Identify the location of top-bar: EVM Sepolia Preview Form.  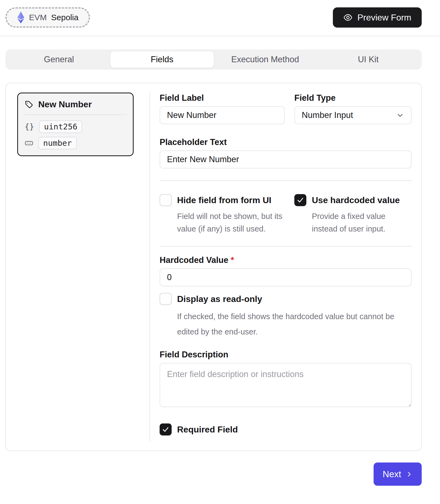
(214, 17).